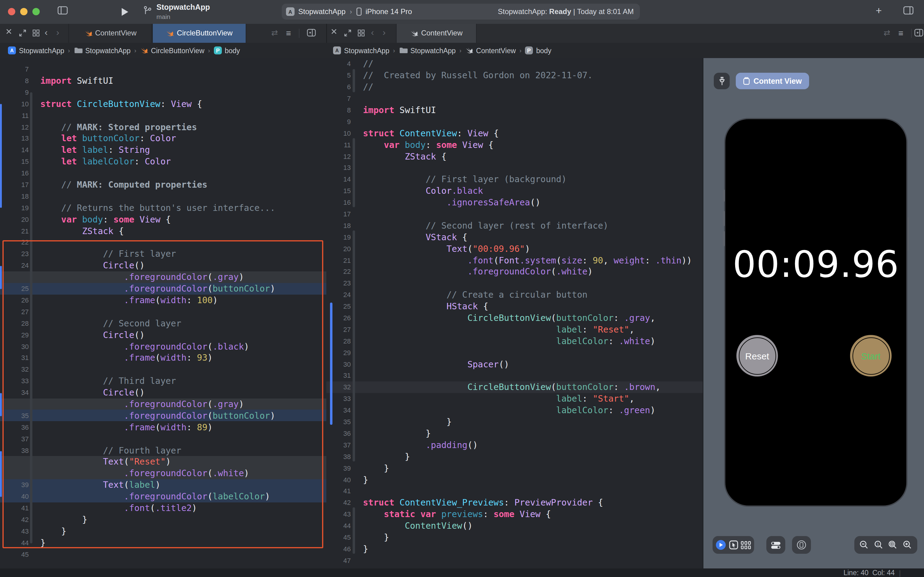  Describe the element at coordinates (24, 11) in the screenshot. I see `traffic-light-minimize` at that location.